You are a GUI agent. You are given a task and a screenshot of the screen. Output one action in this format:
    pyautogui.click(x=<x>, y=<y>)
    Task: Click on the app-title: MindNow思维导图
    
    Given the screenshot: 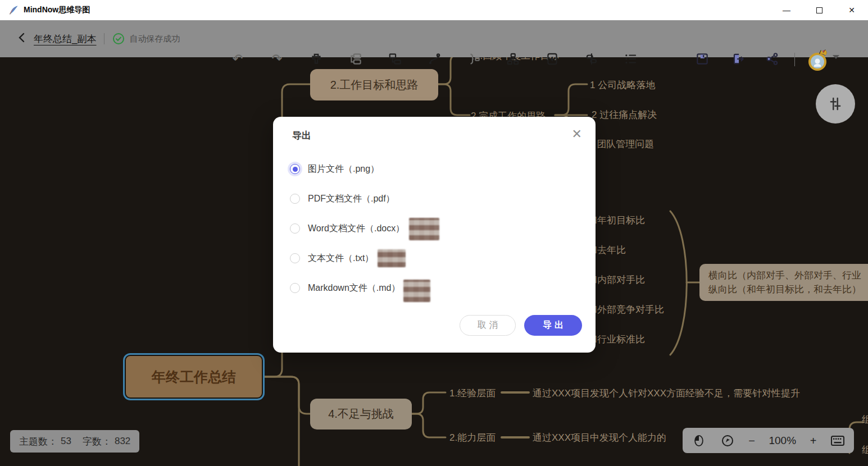 What is the action you would take?
    pyautogui.click(x=57, y=10)
    